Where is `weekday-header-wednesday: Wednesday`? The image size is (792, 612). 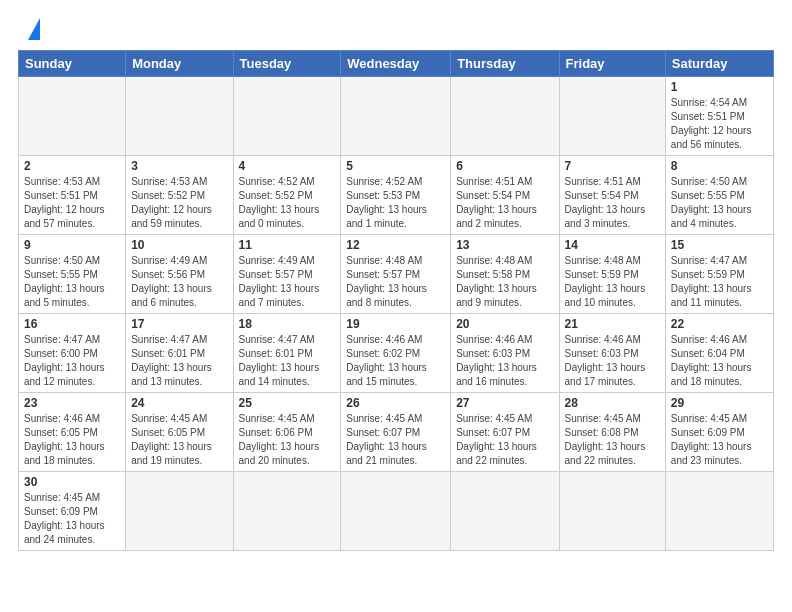 weekday-header-wednesday: Wednesday is located at coordinates (396, 64).